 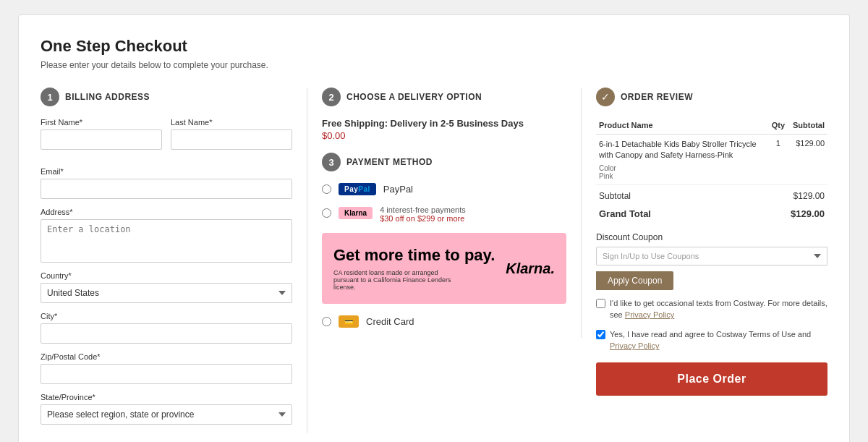 What do you see at coordinates (166, 235) in the screenshot?
I see `address-group: Address*` at bounding box center [166, 235].